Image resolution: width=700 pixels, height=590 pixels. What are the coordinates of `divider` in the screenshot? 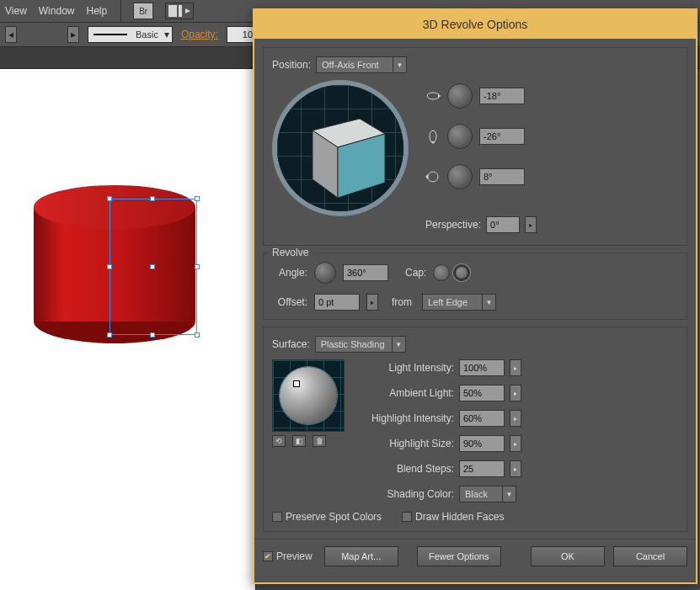 It's located at (121, 11).